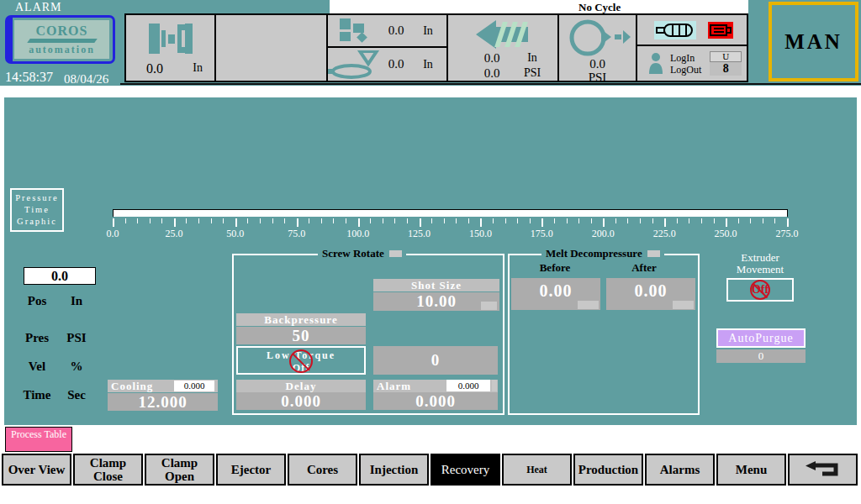 The image size is (861, 504). Describe the element at coordinates (692, 48) in the screenshot. I see `heats-user-panel: LogIn LogOut U 8` at that location.